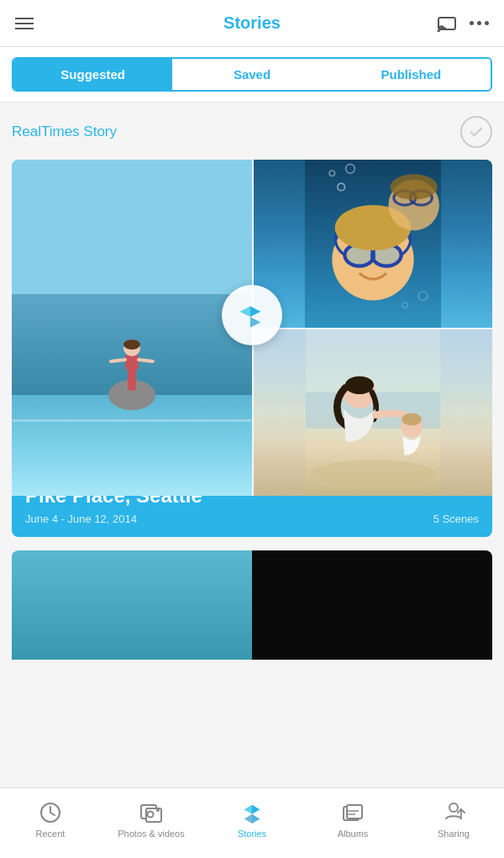 The width and height of the screenshot is (504, 858). I want to click on nav-item-photos: Photos & videos, so click(151, 820).